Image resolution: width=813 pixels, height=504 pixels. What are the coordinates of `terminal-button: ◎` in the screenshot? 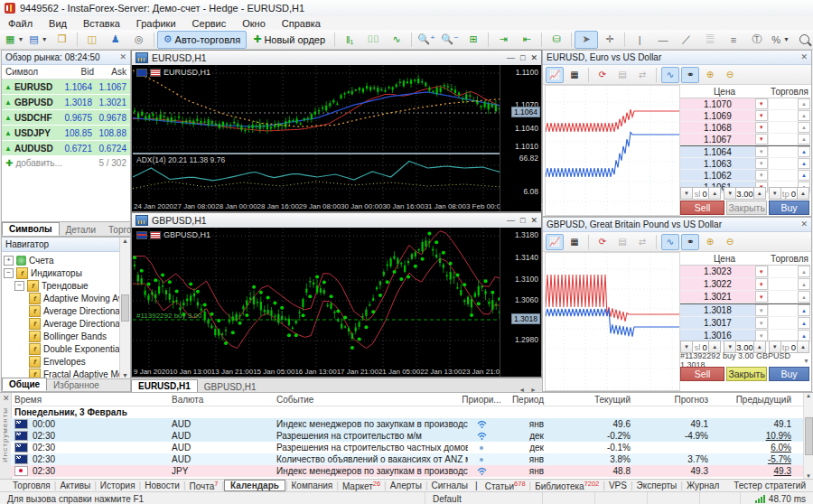 It's located at (139, 40).